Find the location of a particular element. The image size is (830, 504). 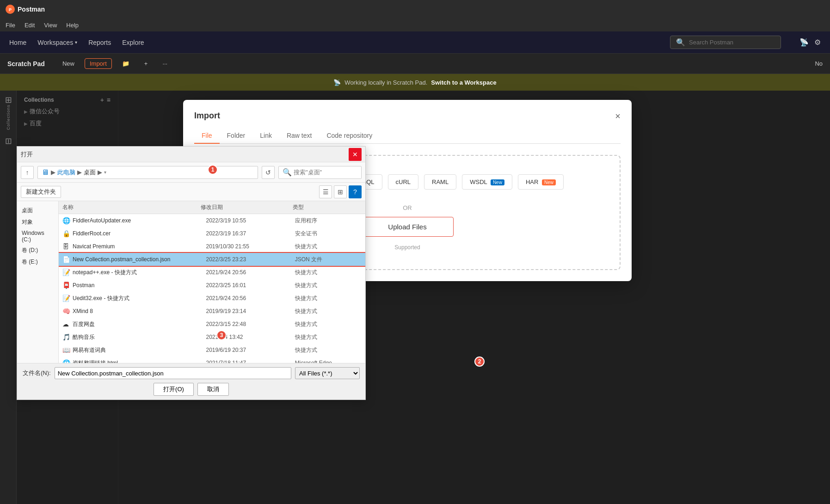

view-list-icon: ☰ is located at coordinates (326, 192).